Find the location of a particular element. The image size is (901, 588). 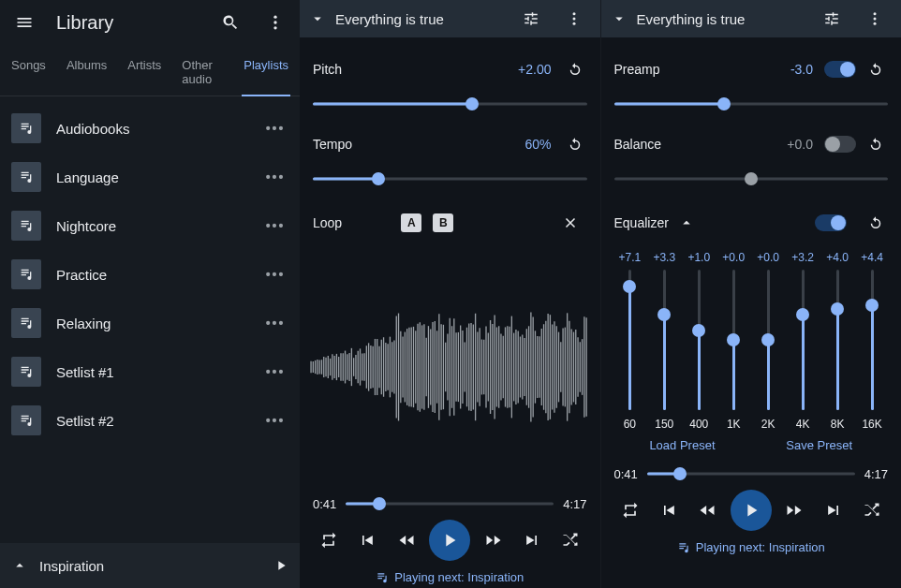

tab-albums: Albums is located at coordinates (86, 74).